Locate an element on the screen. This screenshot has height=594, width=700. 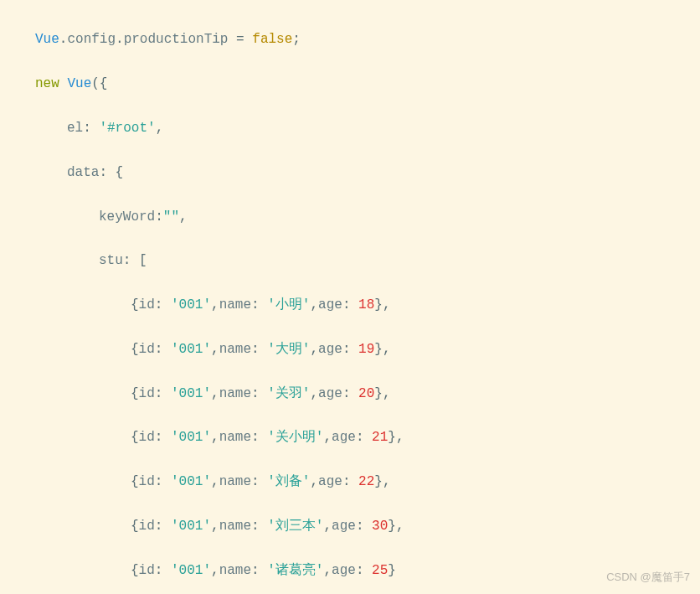
token: el is located at coordinates (75, 128).